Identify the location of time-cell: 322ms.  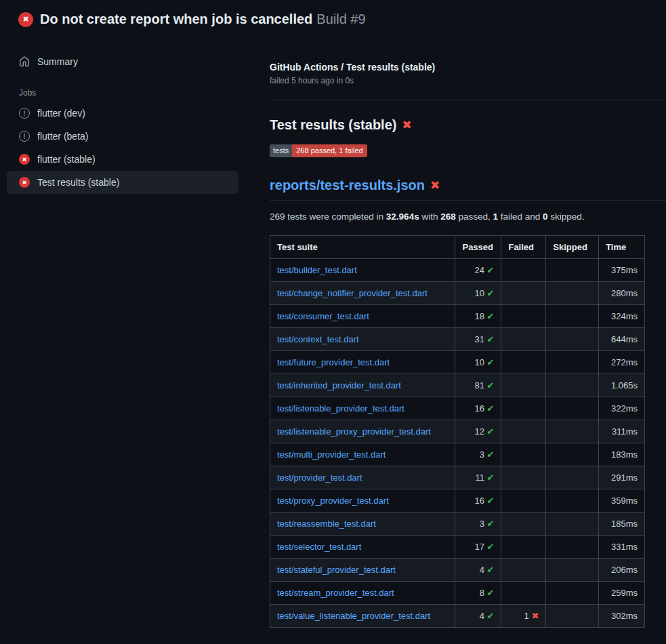
(622, 409).